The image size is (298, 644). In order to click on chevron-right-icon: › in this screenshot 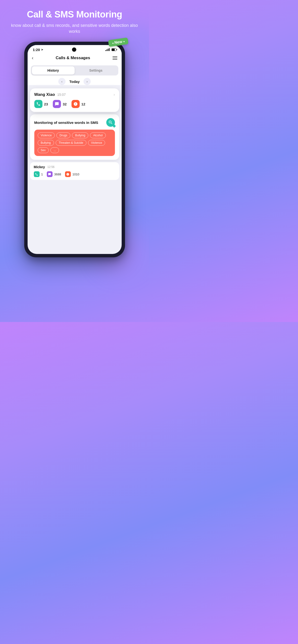, I will do `click(114, 94)`.